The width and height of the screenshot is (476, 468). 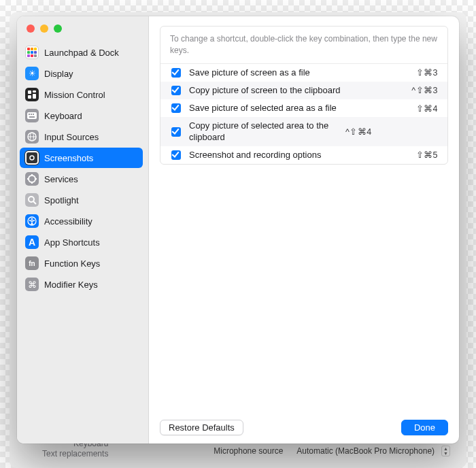 I want to click on window-controls, so click(x=82, y=33).